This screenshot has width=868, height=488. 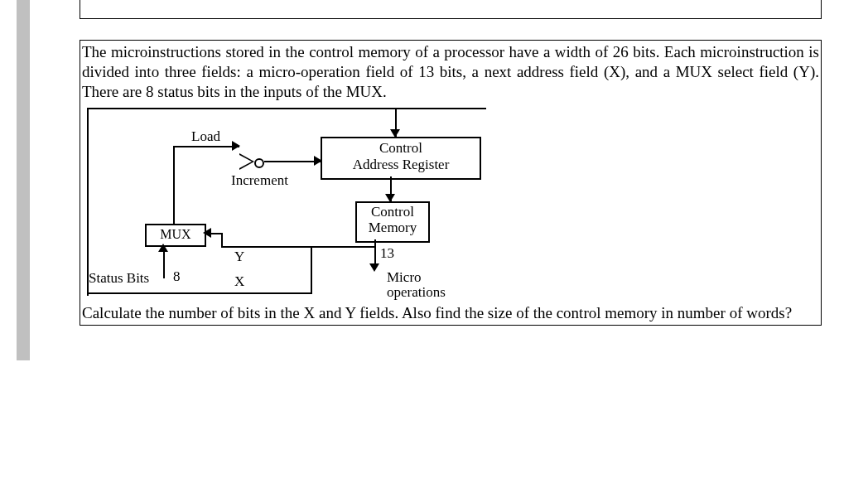 I want to click on mux-label: MUX, so click(x=176, y=234).